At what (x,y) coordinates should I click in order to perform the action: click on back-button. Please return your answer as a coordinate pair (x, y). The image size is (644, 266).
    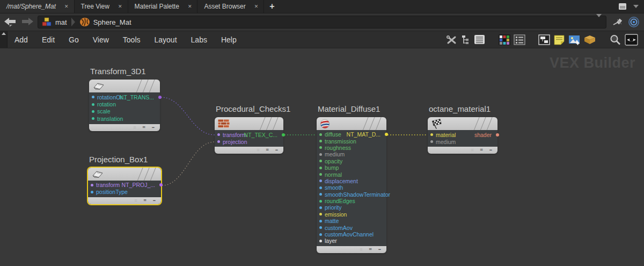
    Looking at the image, I should click on (10, 22).